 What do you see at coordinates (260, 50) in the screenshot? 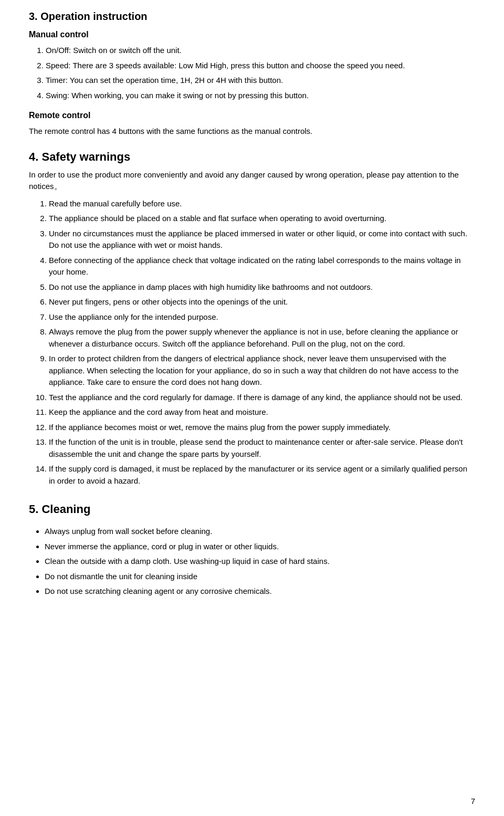
I see `list-item: On/Off: Switch on or switch off the unit…` at bounding box center [260, 50].